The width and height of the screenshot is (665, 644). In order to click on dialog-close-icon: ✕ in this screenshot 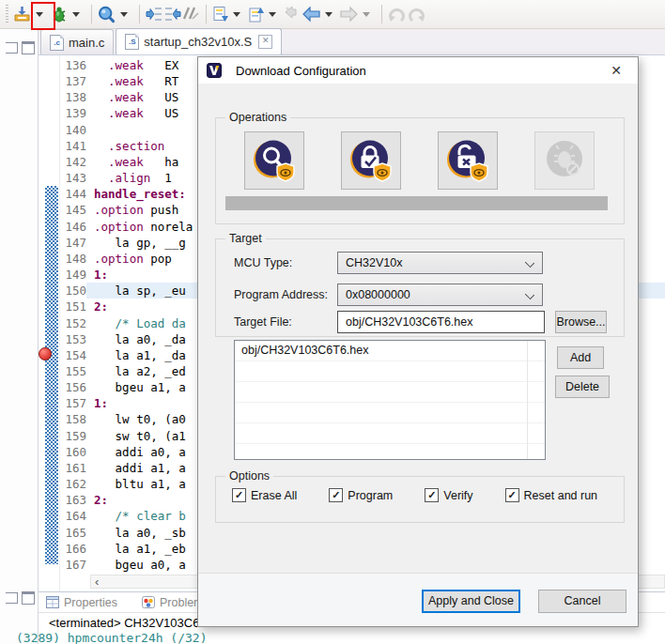, I will do `click(616, 70)`.